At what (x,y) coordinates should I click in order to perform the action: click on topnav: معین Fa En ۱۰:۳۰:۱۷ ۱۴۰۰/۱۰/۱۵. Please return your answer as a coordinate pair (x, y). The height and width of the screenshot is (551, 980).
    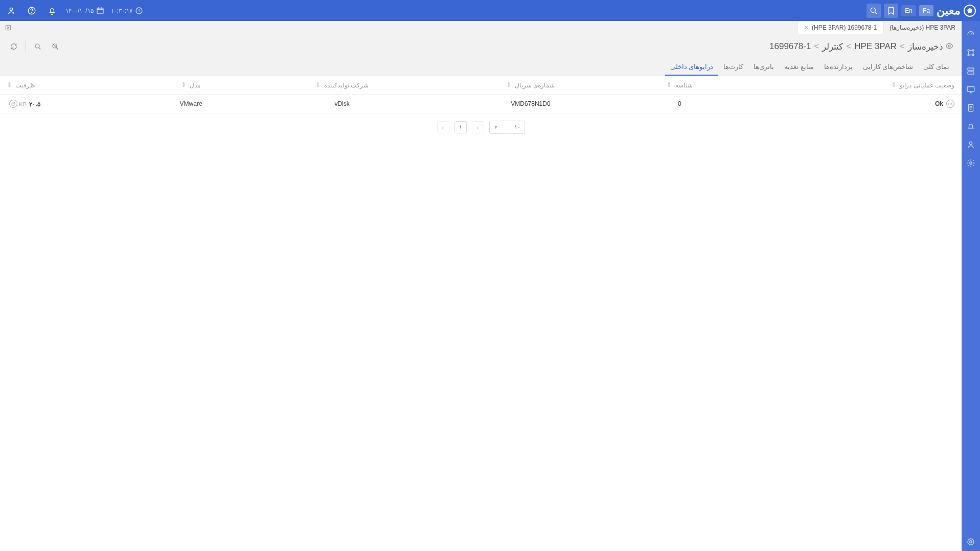
    Looking at the image, I should click on (490, 10).